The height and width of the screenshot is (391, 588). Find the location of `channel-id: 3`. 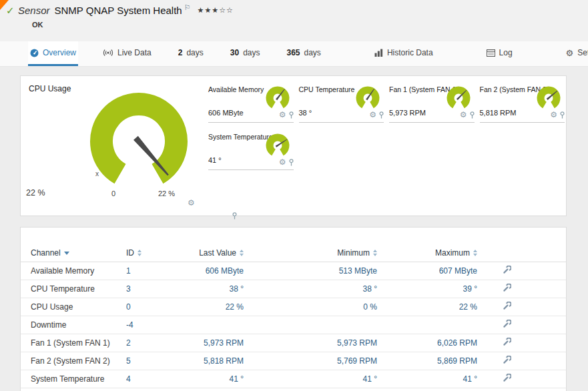

channel-id: 3 is located at coordinates (148, 288).